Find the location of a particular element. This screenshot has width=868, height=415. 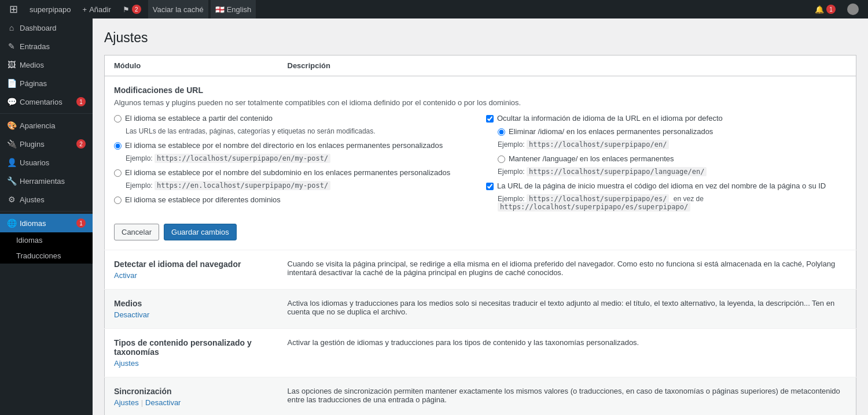

detect-browser-links: Activar is located at coordinates (192, 275).